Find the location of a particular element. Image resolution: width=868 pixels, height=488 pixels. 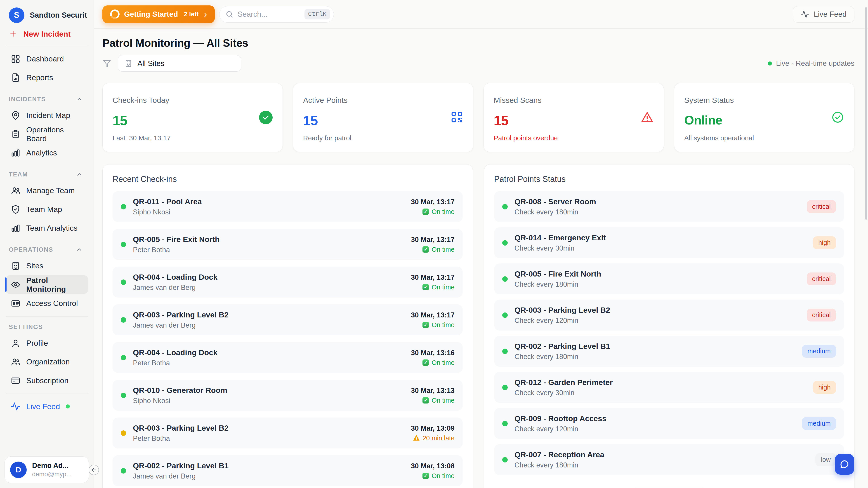

shield-check-icon is located at coordinates (16, 209).